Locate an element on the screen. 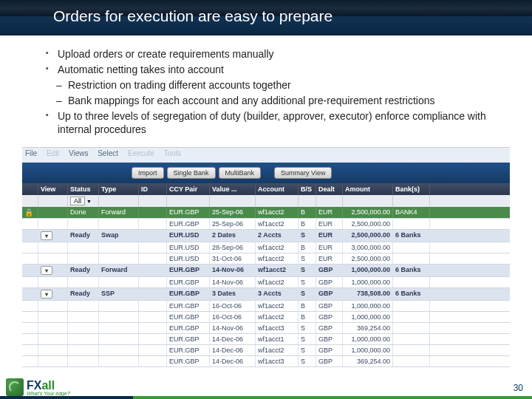  toolbar: Import Single Bank MultiBank Summary Vie… is located at coordinates (266, 173).